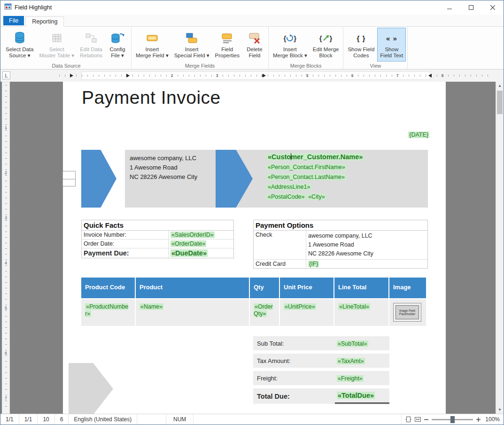 The image size is (504, 425). Describe the element at coordinates (252, 76) in the screenshot. I see `ruler-row: L 12345678` at that location.